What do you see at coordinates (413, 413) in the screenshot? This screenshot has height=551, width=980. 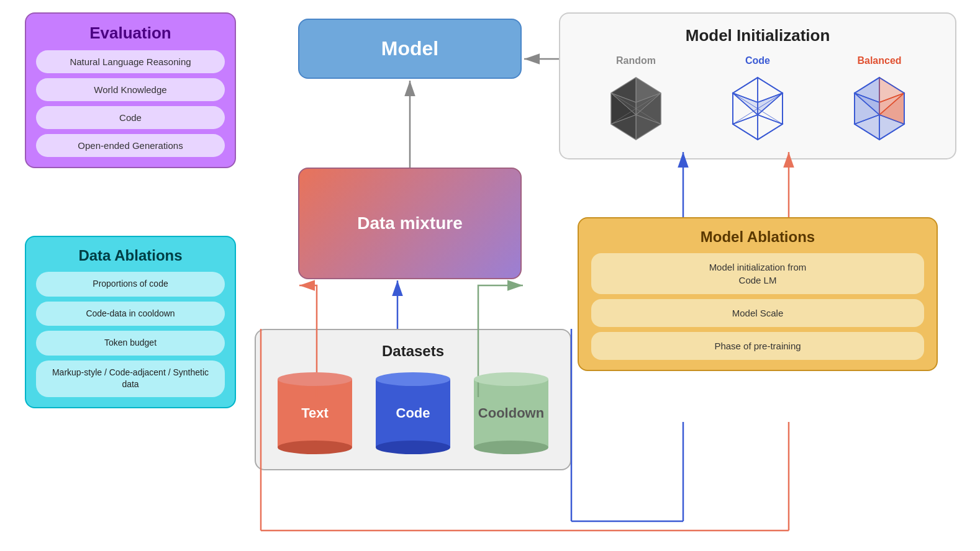 I see `cylinder-code-body: Code` at bounding box center [413, 413].